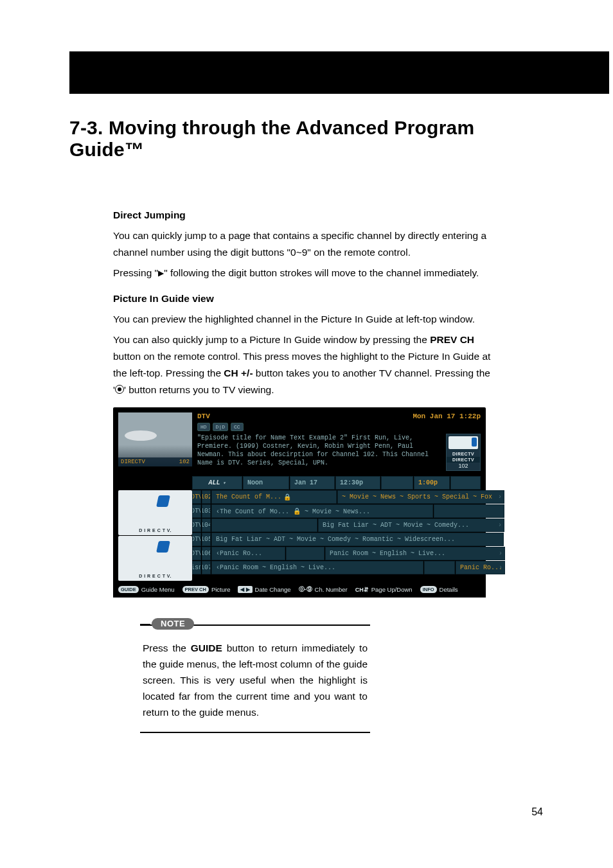 The width and height of the screenshot is (613, 868). I want to click on program-cell: Panic Ro...›, so click(481, 568).